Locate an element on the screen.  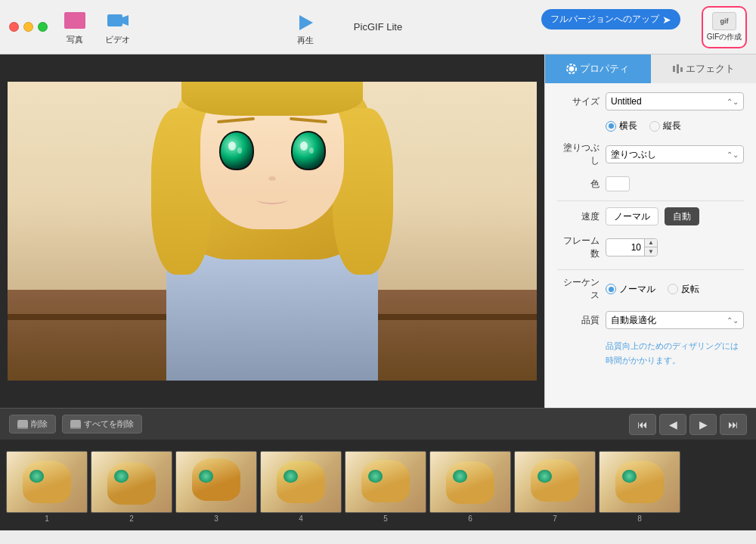
film-item-8: 8 is located at coordinates (640, 487).